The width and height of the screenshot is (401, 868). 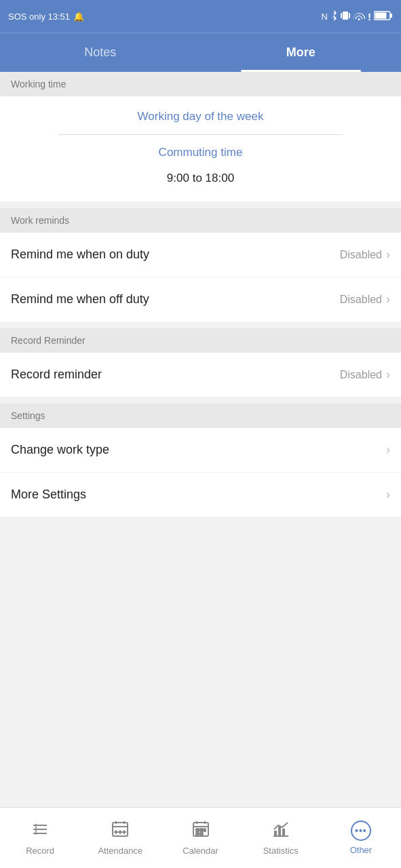 I want to click on tab-more: More, so click(x=301, y=53).